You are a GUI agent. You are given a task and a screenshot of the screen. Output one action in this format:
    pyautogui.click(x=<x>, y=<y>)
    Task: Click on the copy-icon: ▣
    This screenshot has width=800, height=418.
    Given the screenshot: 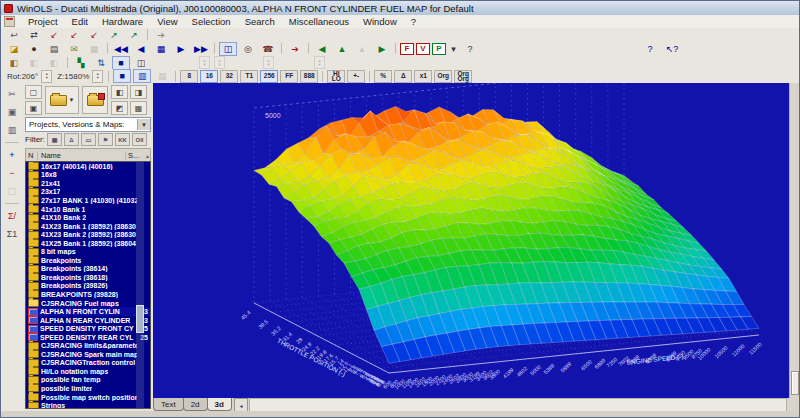 What is the action you would take?
    pyautogui.click(x=12, y=112)
    